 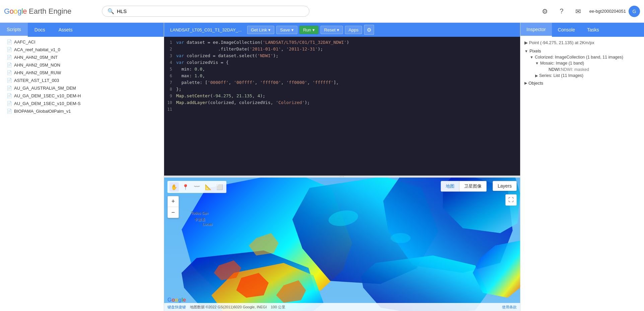 I want to click on code-line: 7 palette: ['0000ff', '00ffff', 'ffff00'…, so click(x=342, y=83).